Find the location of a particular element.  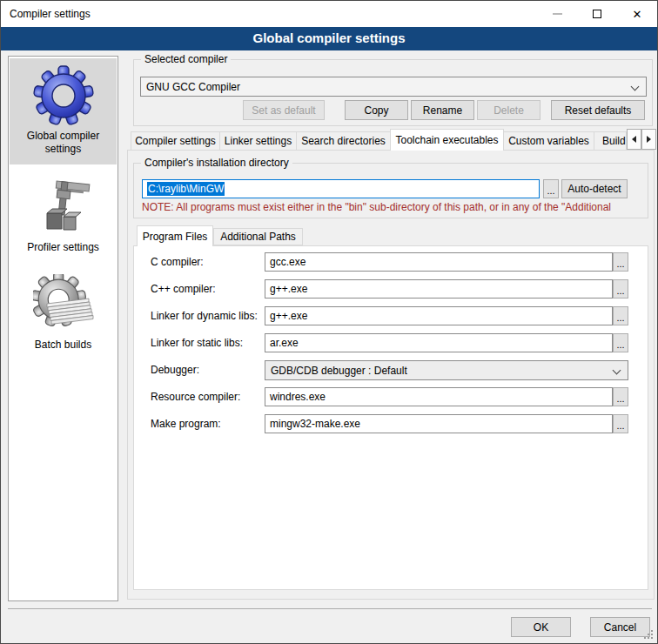

installation-directory-input: C:\raylib\MinGW is located at coordinates (341, 189).